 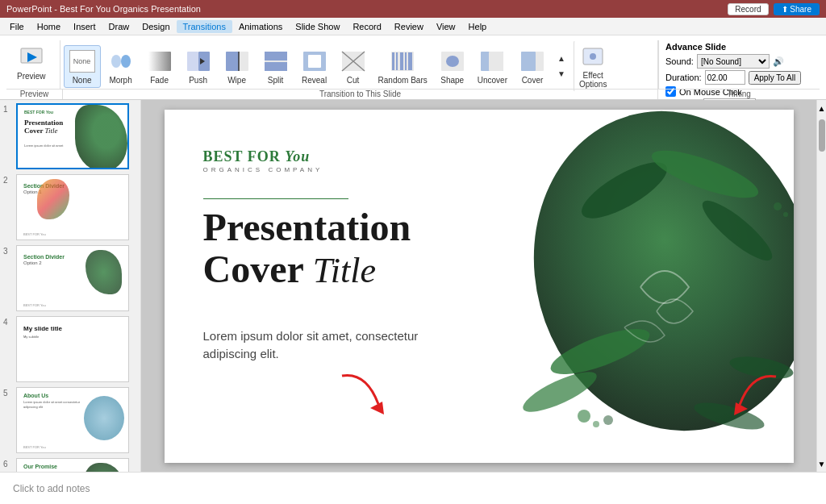 I want to click on morph-label: Morph, so click(x=120, y=81).